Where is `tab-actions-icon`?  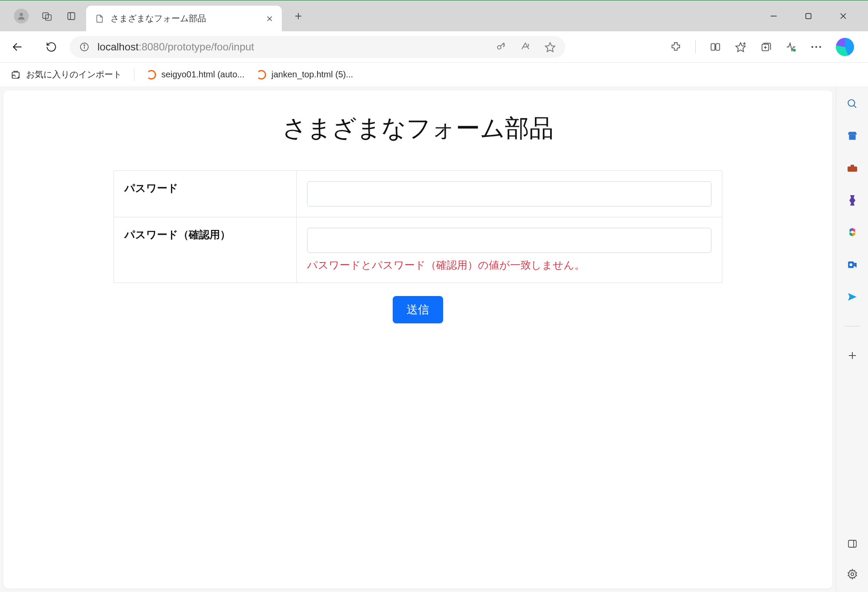
tab-actions-icon is located at coordinates (71, 16).